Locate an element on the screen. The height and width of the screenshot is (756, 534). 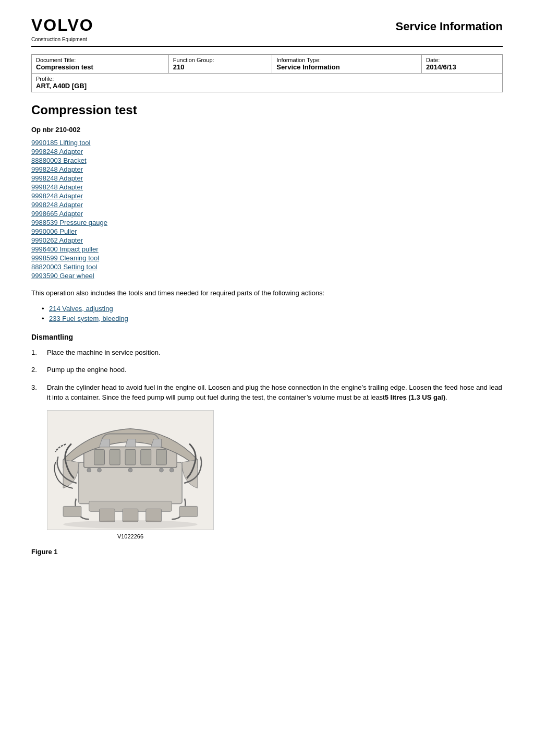
engine-diagram is located at coordinates (130, 470).